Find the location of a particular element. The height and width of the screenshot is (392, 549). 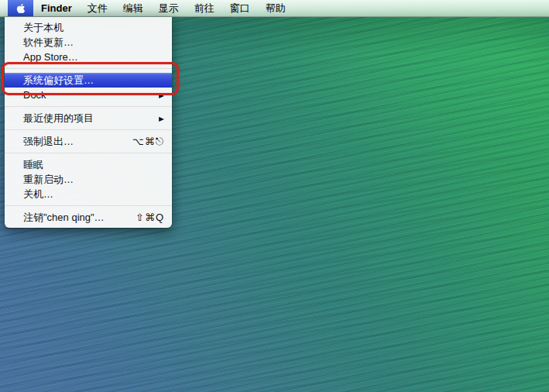

menu-item-label: 注销"chen qing"… is located at coordinates (63, 218).